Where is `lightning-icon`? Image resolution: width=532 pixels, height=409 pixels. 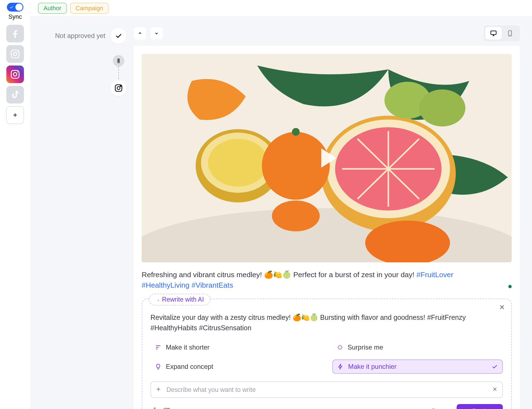
lightning-icon is located at coordinates (341, 367).